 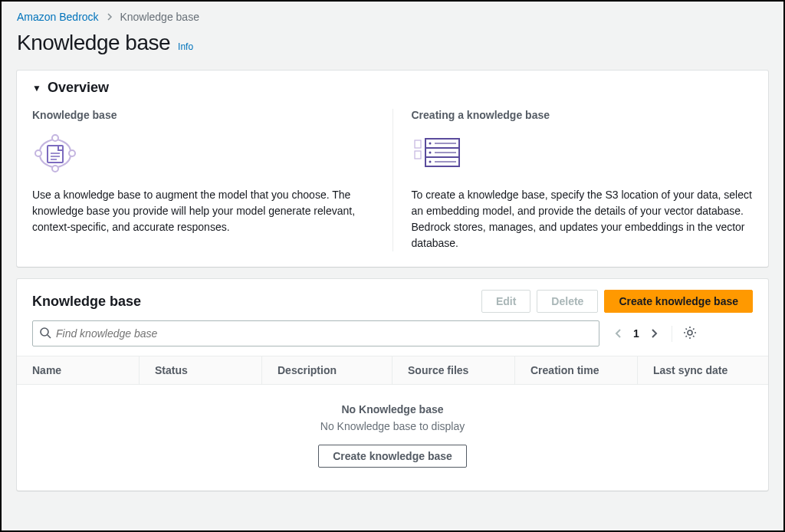 I want to click on previous-page-button, so click(x=619, y=333).